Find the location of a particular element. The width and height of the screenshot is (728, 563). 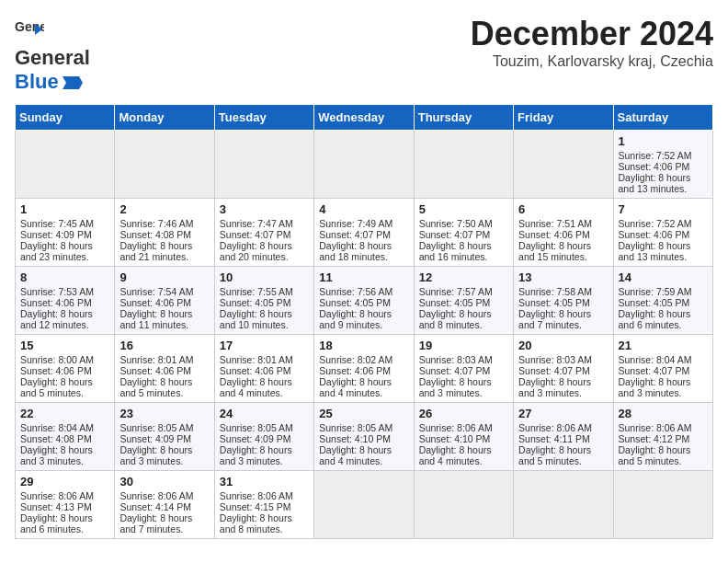

sunset-text: Sunset: 4:08 PM is located at coordinates (155, 235).